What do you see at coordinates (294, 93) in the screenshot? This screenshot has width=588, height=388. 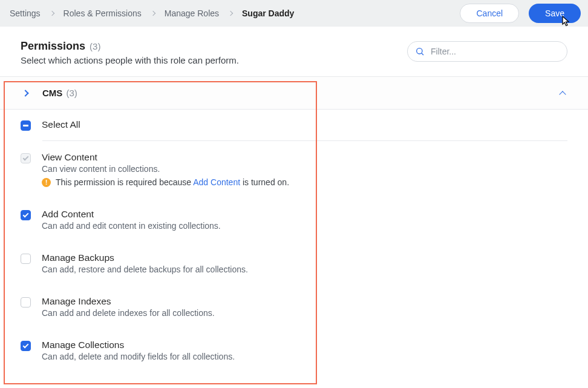 I see `section-cms-header: CMS (3)` at bounding box center [294, 93].